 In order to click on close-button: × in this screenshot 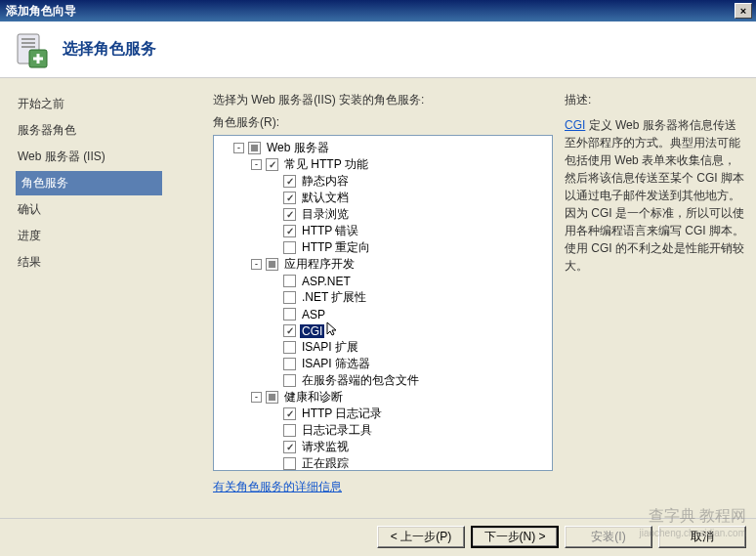, I will do `click(743, 11)`.